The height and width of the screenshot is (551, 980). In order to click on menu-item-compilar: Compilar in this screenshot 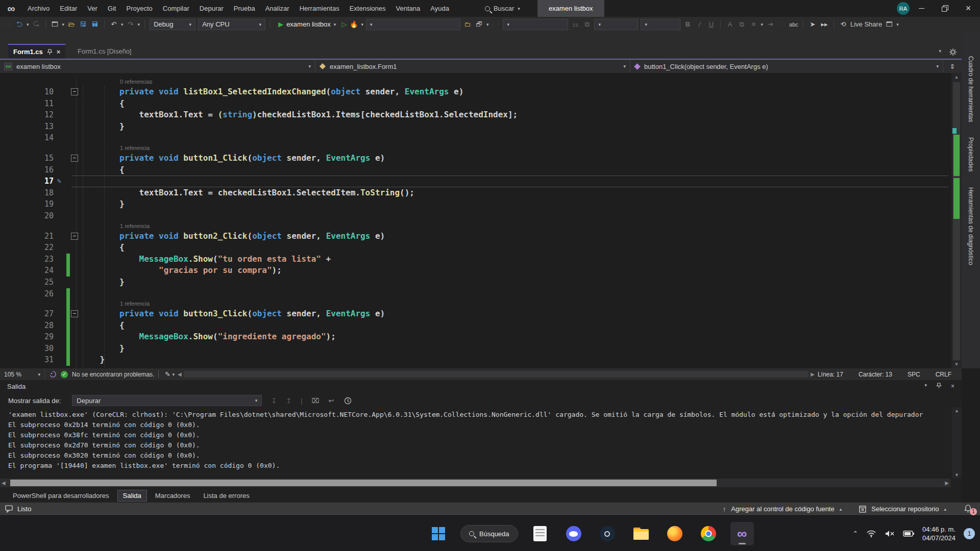, I will do `click(176, 8)`.